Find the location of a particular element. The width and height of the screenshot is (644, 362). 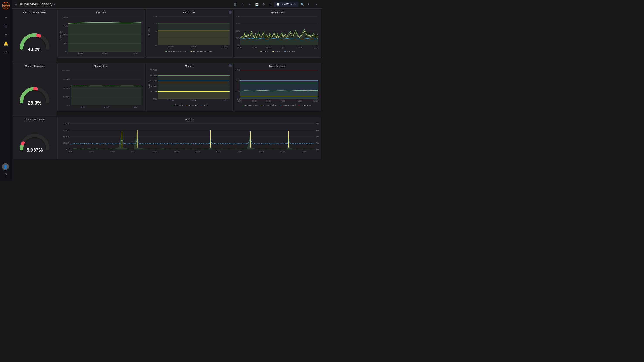

svg-text: 20 ms is located at coordinates (318, 149).